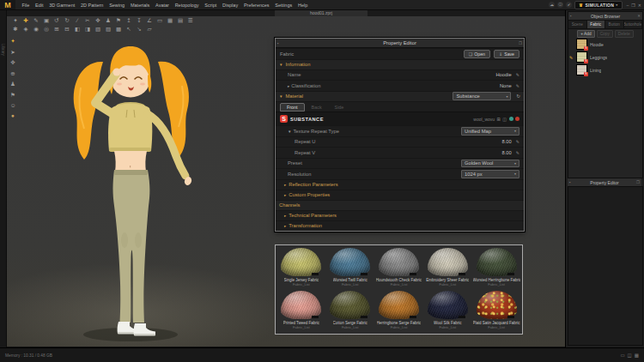 This screenshot has height=362, width=644. Describe the element at coordinates (149, 21) in the screenshot. I see `angle-measure-icon: ∠` at that location.